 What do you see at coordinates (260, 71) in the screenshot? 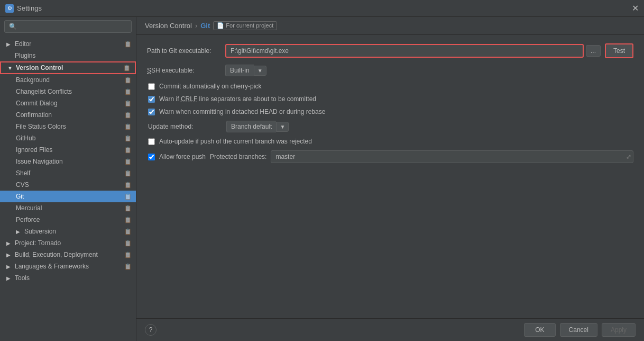
I see `ssh-dropdown-button: ▼` at bounding box center [260, 71].